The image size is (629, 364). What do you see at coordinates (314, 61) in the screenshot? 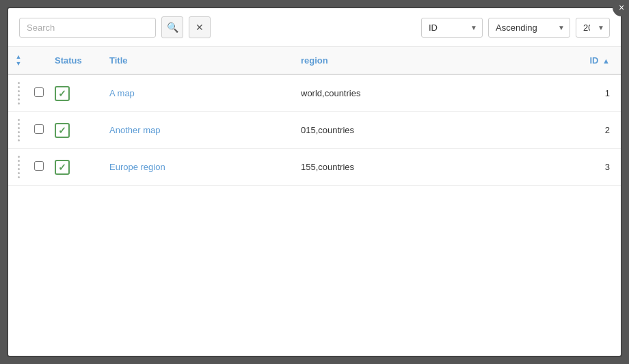
I see `table-header-row: ▲ ▼ Status Title region ID ▲` at bounding box center [314, 61].